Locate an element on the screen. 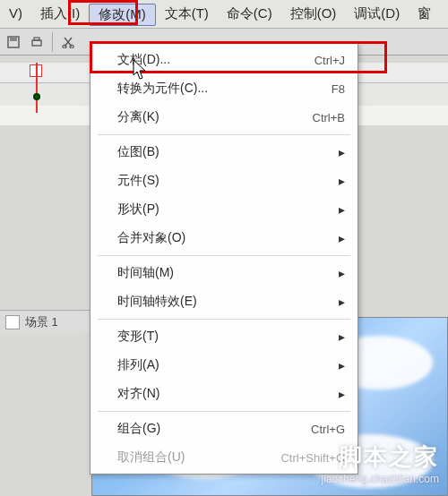  menu-item-label: 取消组合(U) is located at coordinates (199, 458).